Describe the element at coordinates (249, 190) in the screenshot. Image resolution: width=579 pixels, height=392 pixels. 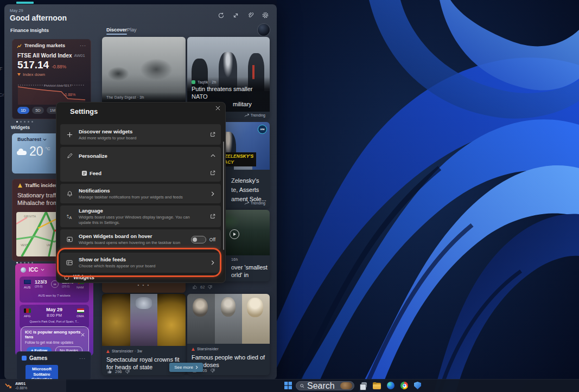
I see `news-headline: Zelensky's te, Asserts ament Sole...` at that location.